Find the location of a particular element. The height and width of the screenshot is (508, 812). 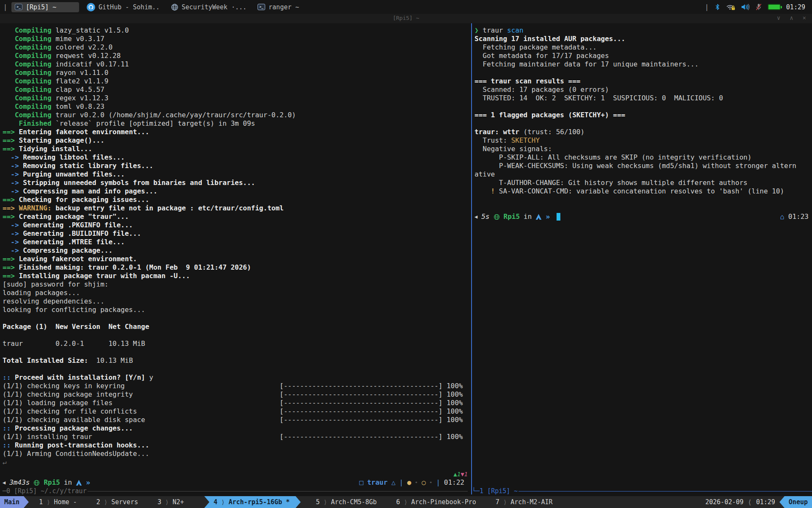

terminal-line: Fetching package metadata... is located at coordinates (643, 47).